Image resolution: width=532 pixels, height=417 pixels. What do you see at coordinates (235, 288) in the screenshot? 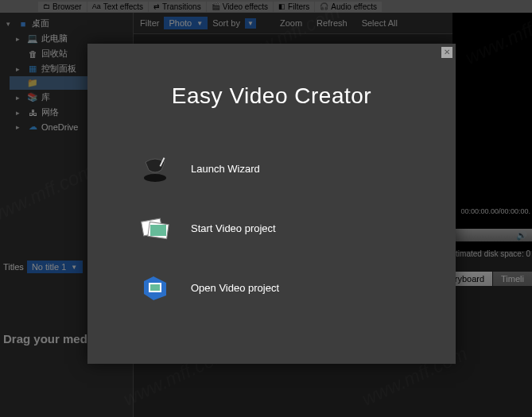
I see `open-project-label: Open Video project` at bounding box center [235, 288].